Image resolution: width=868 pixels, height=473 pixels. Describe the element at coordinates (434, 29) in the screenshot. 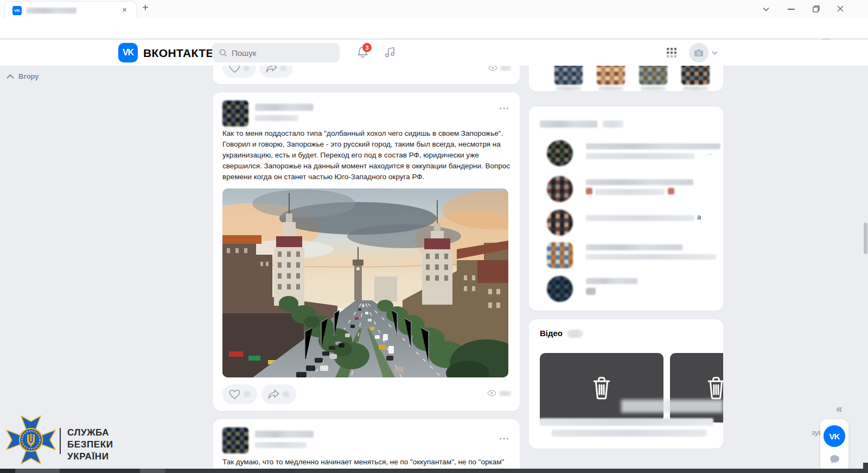

I see `browser-toolbar: vk.com/` at that location.